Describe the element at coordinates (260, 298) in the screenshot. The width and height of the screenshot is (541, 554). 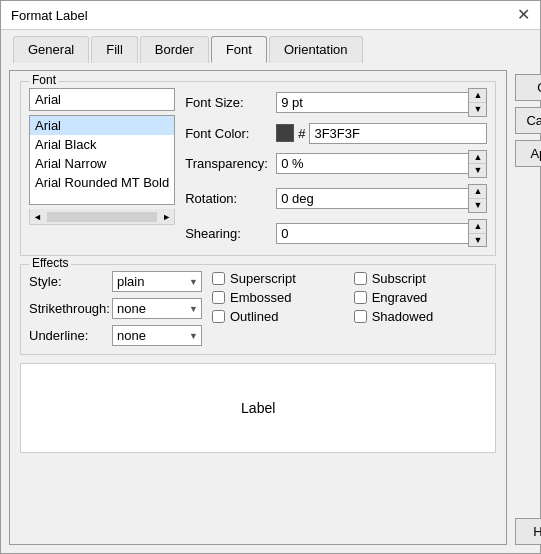
I see `embossed-label: Embossed` at that location.